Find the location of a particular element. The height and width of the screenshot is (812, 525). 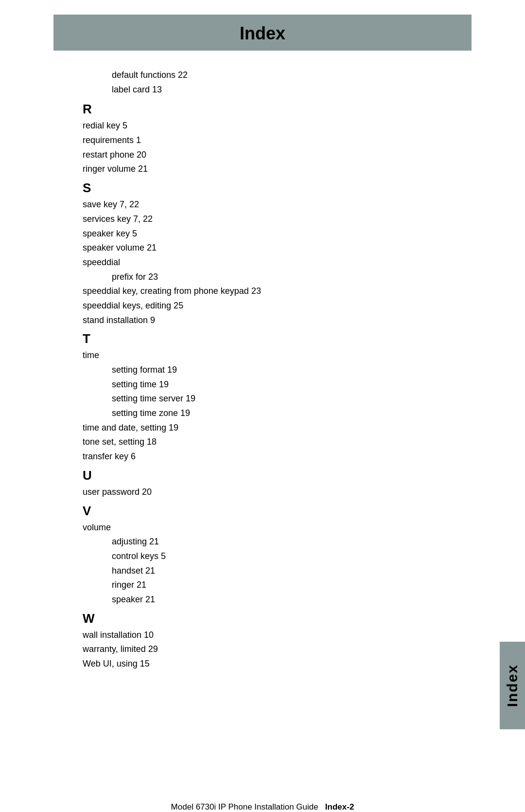

list-item: transfer key 6 is located at coordinates (272, 457).